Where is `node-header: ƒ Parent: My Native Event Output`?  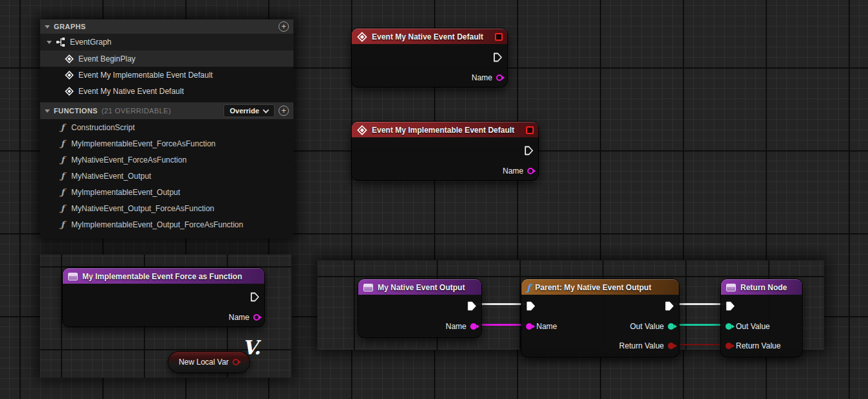 node-header: ƒ Parent: My Native Event Output is located at coordinates (600, 287).